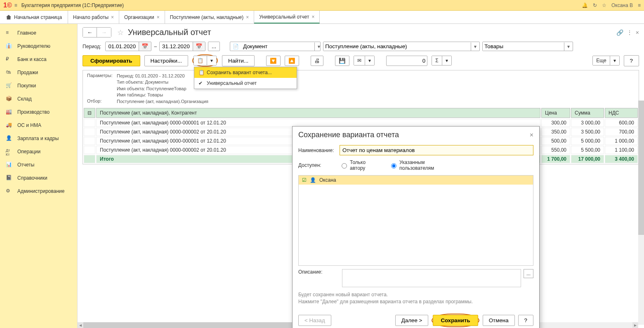  I want to click on cancel-button: Отмена, so click(499, 321).